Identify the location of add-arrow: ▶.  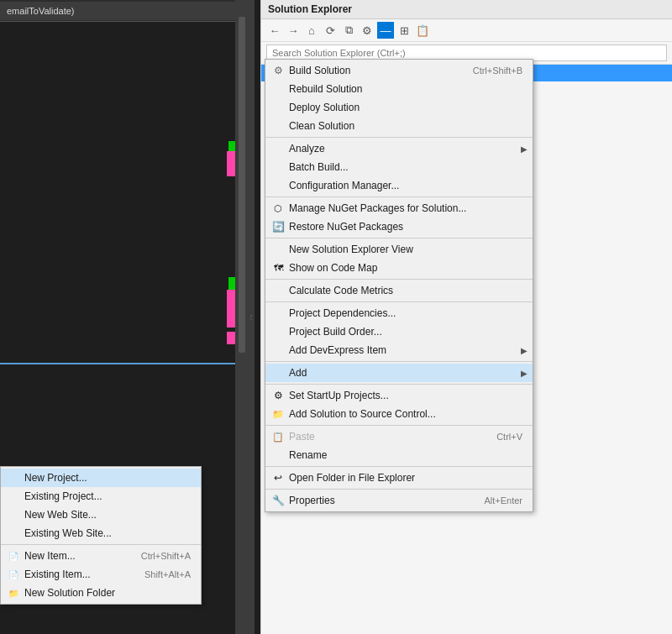
(524, 373).